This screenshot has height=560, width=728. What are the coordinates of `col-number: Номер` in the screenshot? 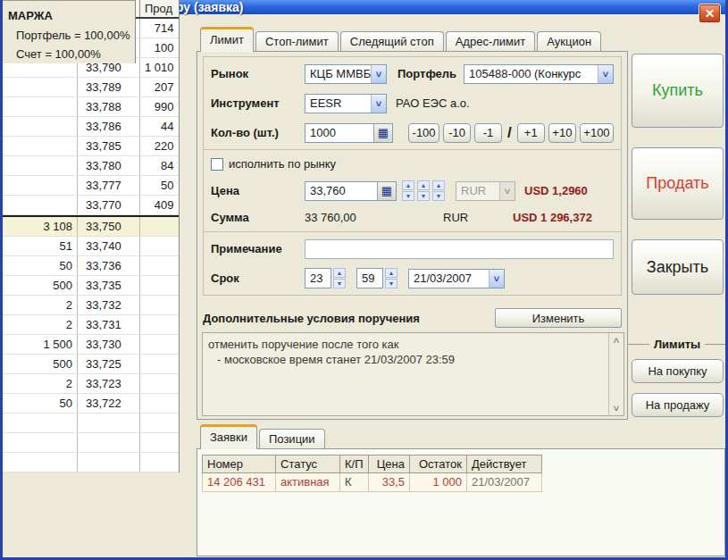 It's located at (239, 464).